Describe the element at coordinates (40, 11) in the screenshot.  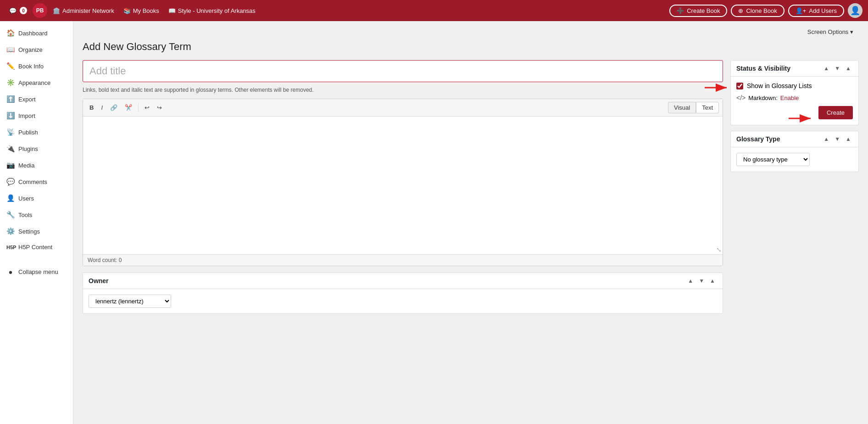
I see `logo-button: PB` at that location.